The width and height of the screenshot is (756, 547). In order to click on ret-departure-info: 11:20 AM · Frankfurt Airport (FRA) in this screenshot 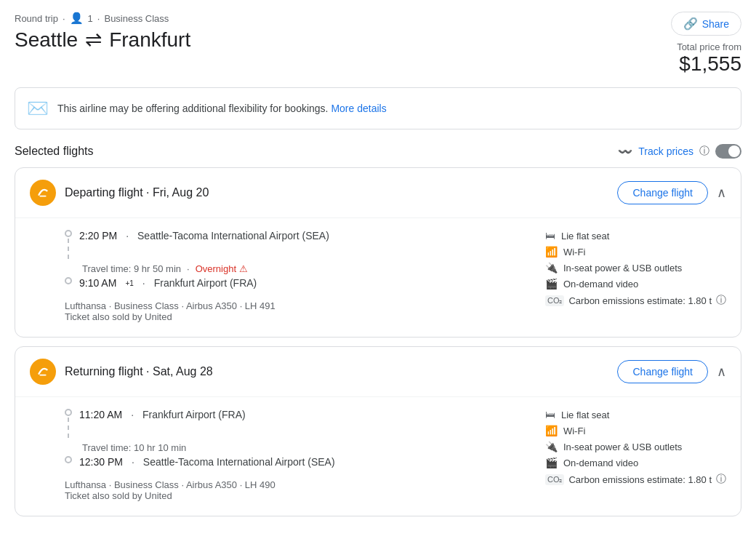, I will do `click(163, 416)`.